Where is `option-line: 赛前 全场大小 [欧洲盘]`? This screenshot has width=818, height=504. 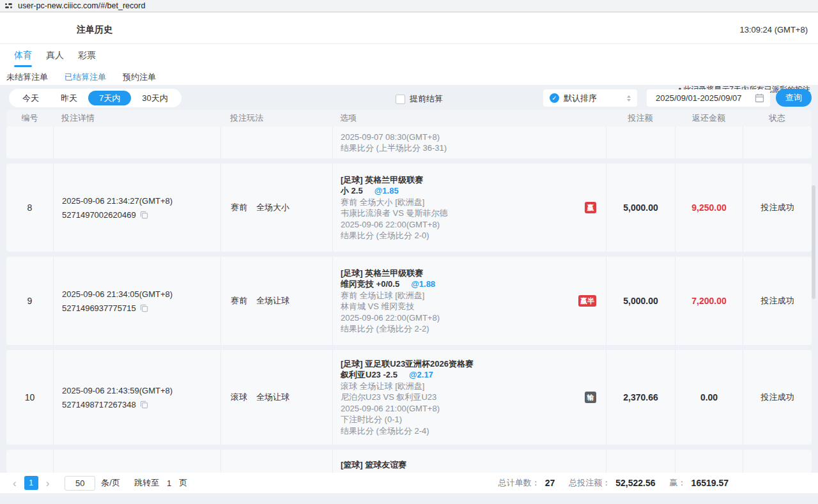 option-line: 赛前 全场大小 [欧洲盘] is located at coordinates (459, 202).